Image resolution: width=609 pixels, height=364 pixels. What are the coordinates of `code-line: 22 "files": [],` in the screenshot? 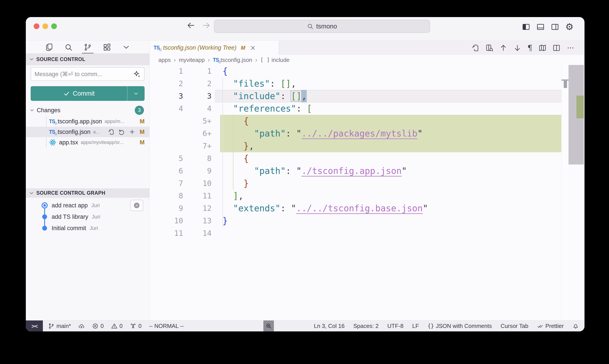 It's located at (367, 84).